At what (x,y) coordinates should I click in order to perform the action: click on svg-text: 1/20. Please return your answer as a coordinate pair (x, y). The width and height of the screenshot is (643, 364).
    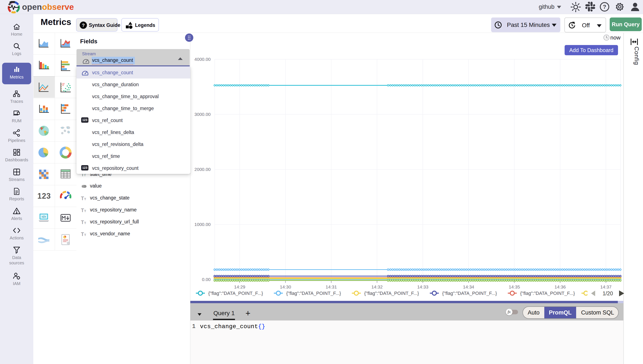
    Looking at the image, I should click on (608, 294).